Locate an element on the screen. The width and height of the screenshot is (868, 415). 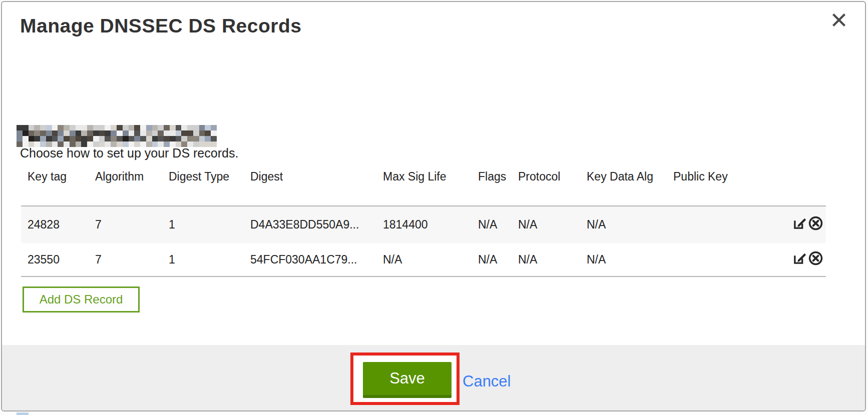
cell-max-sig-life: 1814400 is located at coordinates (430, 225).